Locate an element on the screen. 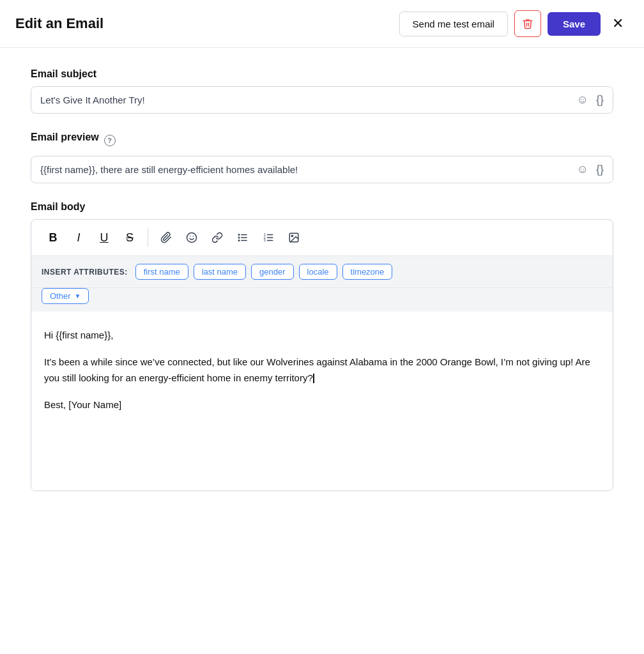 The image size is (644, 654). email-preview-input is located at coordinates (309, 170).